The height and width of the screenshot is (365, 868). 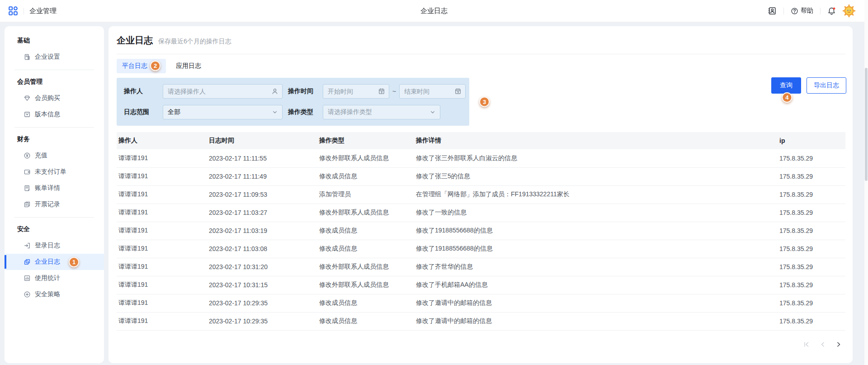 What do you see at coordinates (596, 231) in the screenshot?
I see `cell-operation-detail: 修改了19188556688的信息` at bounding box center [596, 231].